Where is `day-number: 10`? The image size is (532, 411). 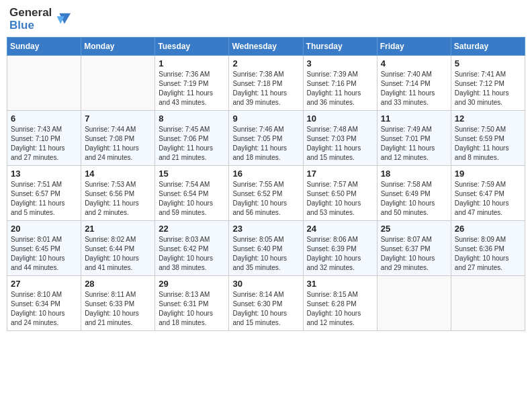
day-number: 10 is located at coordinates (340, 118).